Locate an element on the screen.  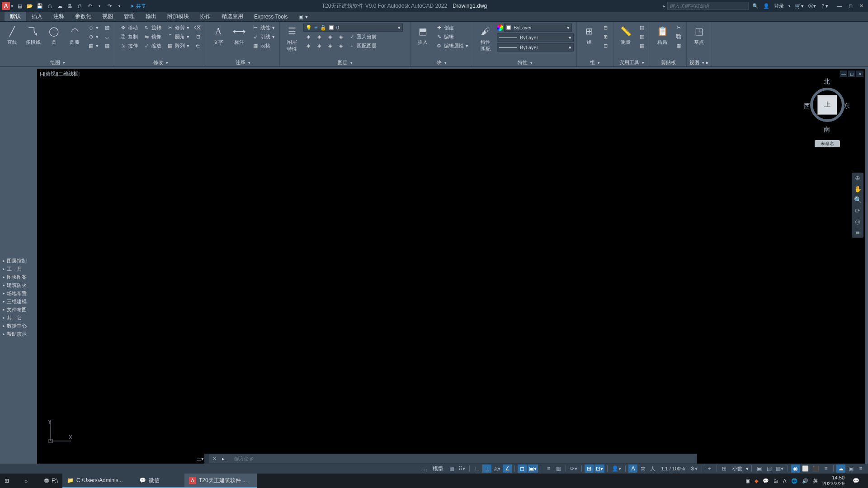
cmd-close-icon: ✕ is located at coordinates (214, 459).